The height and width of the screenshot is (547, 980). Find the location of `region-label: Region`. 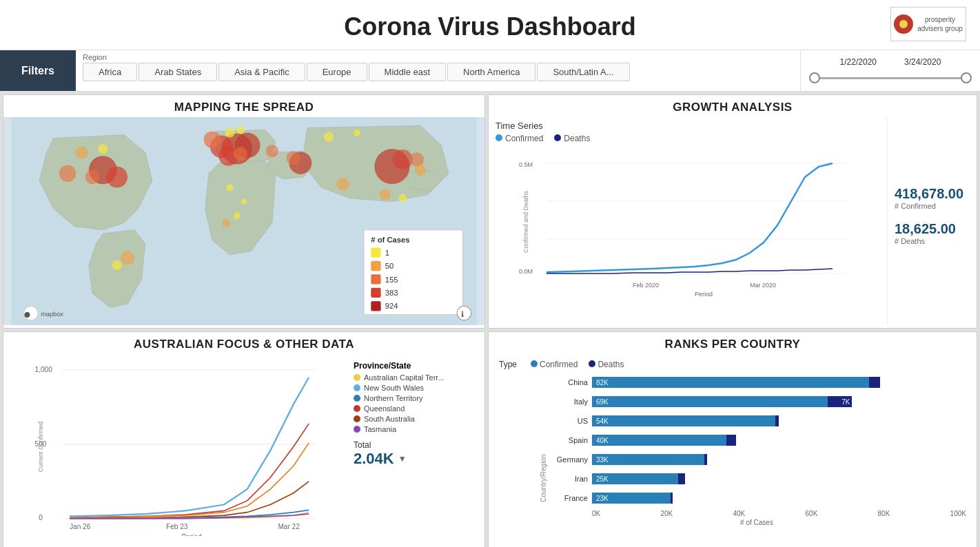

region-label: Region is located at coordinates (438, 57).